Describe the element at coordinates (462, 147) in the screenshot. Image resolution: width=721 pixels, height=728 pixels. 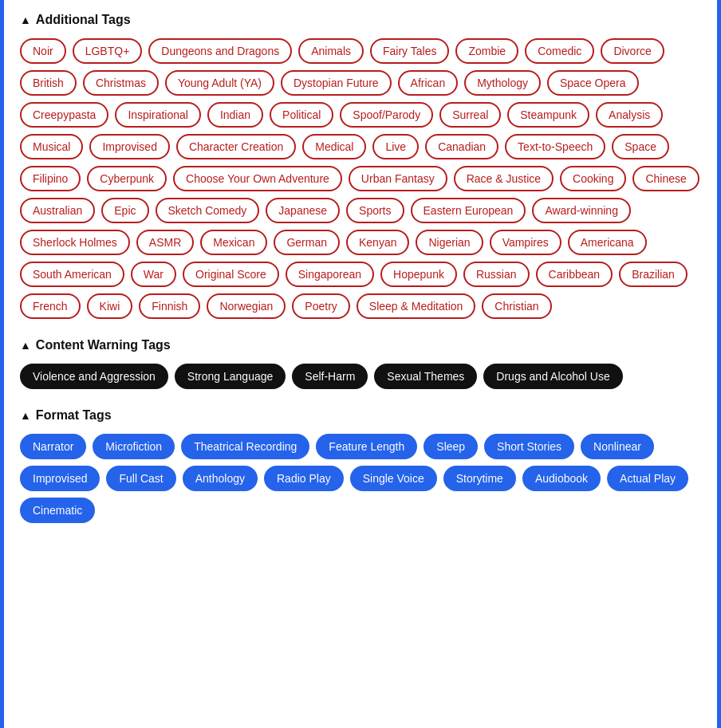
I see `tag-item: Canadian` at that location.